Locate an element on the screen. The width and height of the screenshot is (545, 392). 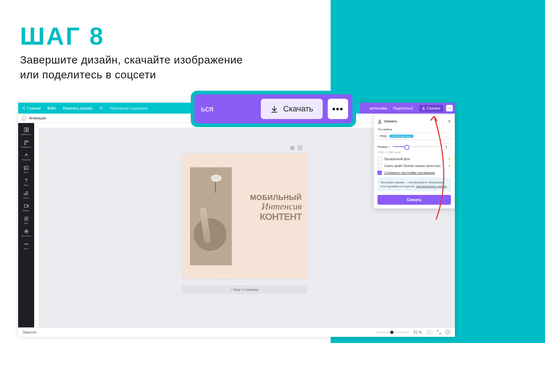
step-subtitle: Завершите дизайн, скачайте изображение и… is located at coordinates (132, 68).